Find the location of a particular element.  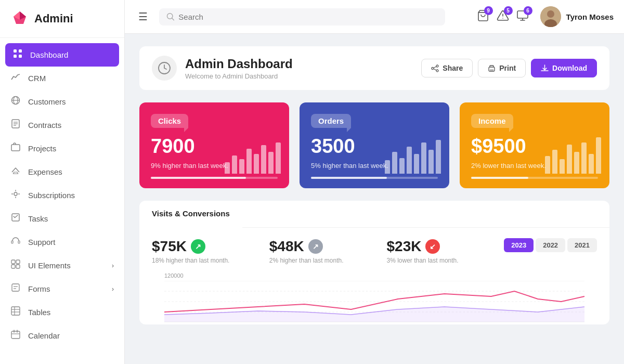

page-header-left: Admin Dashboard Welcome to Admini Dashbo… is located at coordinates (223, 68).